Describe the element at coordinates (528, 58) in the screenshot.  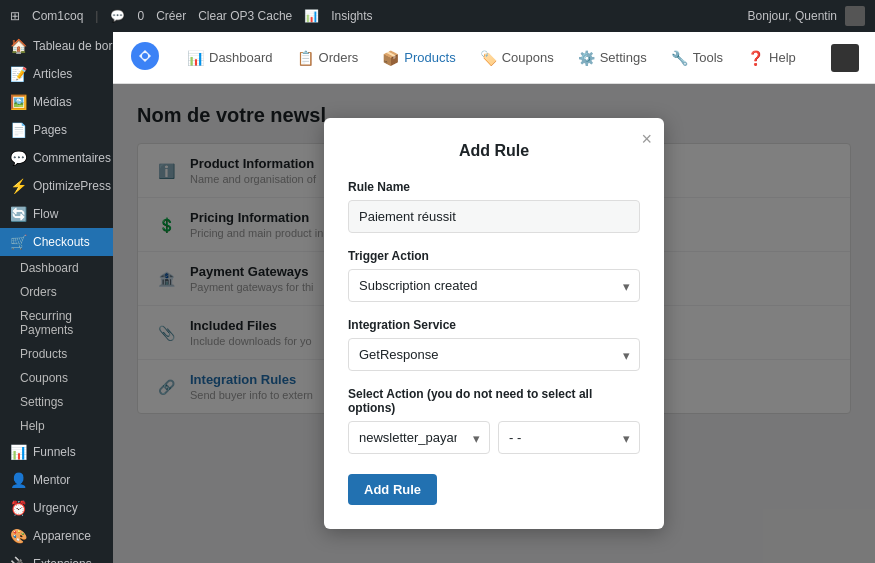
I see `nav-item-label: Coupons` at that location.